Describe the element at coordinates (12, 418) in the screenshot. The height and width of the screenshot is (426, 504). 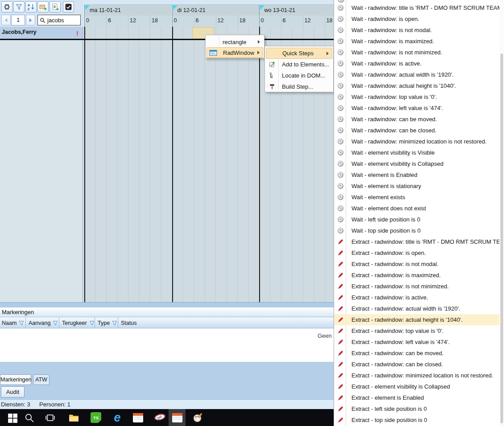
I see `start-button` at that location.